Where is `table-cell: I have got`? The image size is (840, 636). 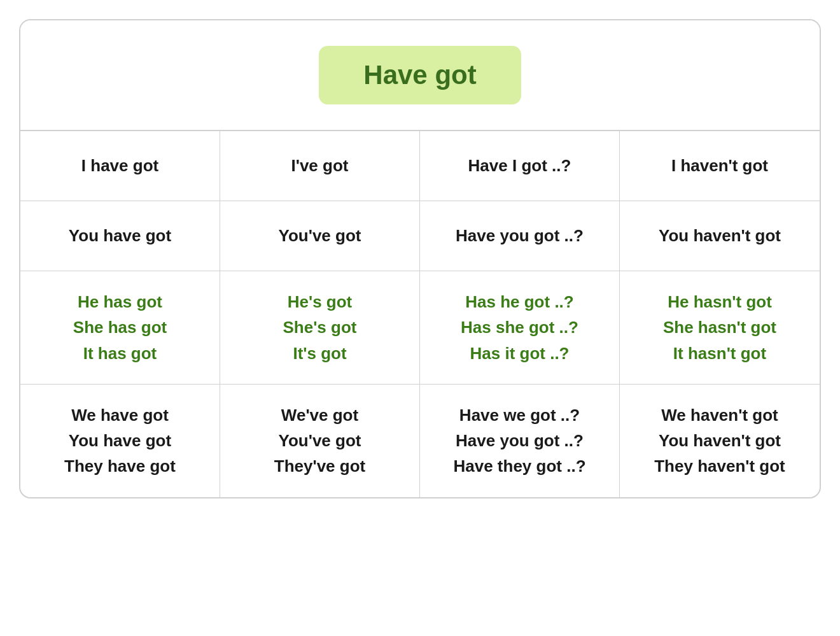
table-cell: I have got is located at coordinates (120, 166).